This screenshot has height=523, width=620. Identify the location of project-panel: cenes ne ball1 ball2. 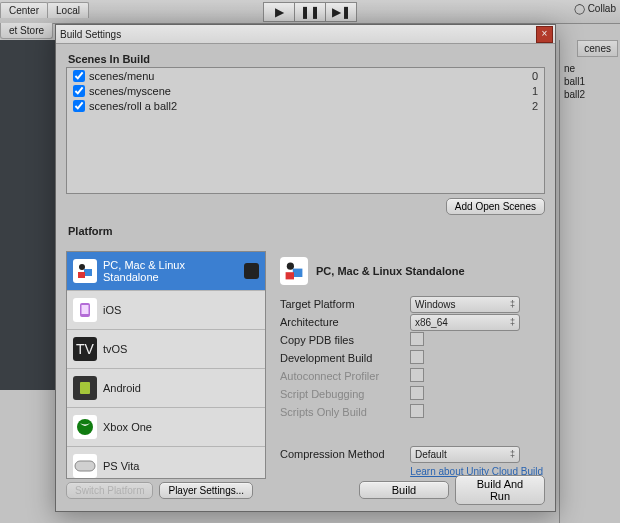
(590, 282).